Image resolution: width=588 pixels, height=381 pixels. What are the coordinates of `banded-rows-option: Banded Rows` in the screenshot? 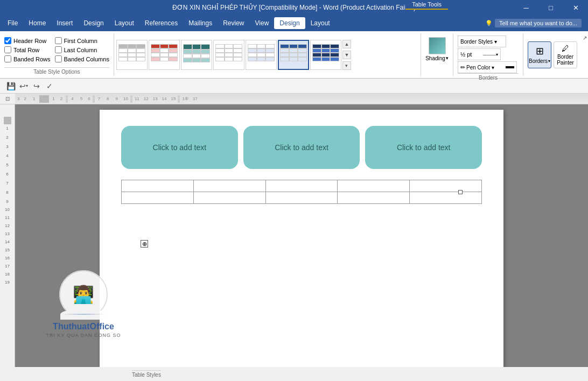 It's located at (27, 59).